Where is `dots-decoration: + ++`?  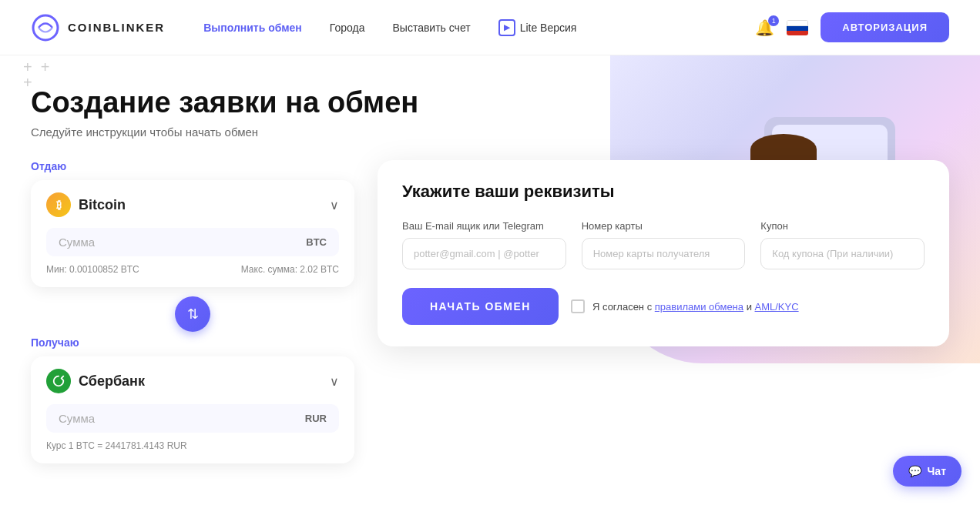
dots-decoration: + ++ is located at coordinates (36, 75).